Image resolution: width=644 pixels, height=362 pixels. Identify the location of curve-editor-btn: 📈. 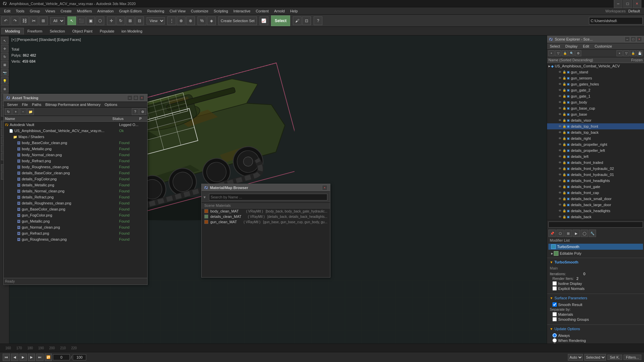
(264, 21).